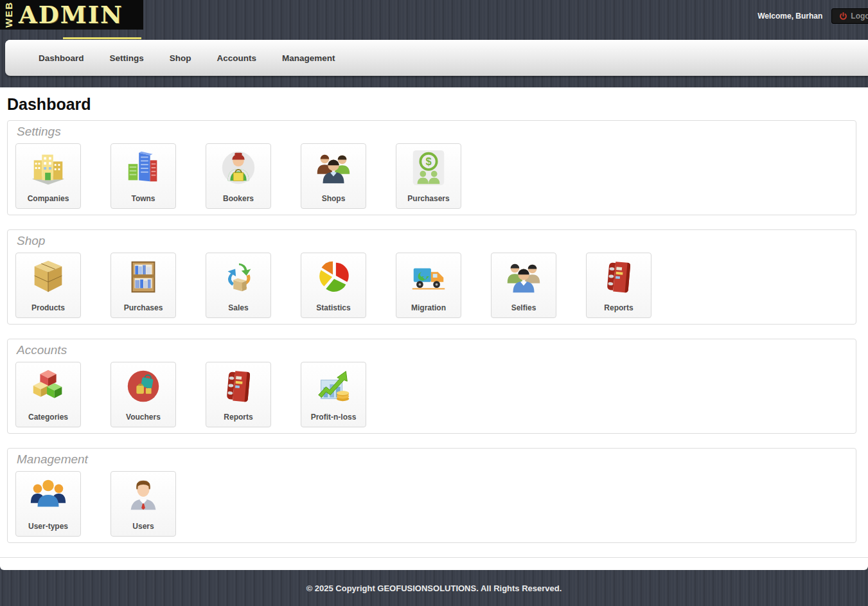 This screenshot has height=606, width=868. Describe the element at coordinates (790, 16) in the screenshot. I see `welcome-text: Welcome, Burhan` at that location.